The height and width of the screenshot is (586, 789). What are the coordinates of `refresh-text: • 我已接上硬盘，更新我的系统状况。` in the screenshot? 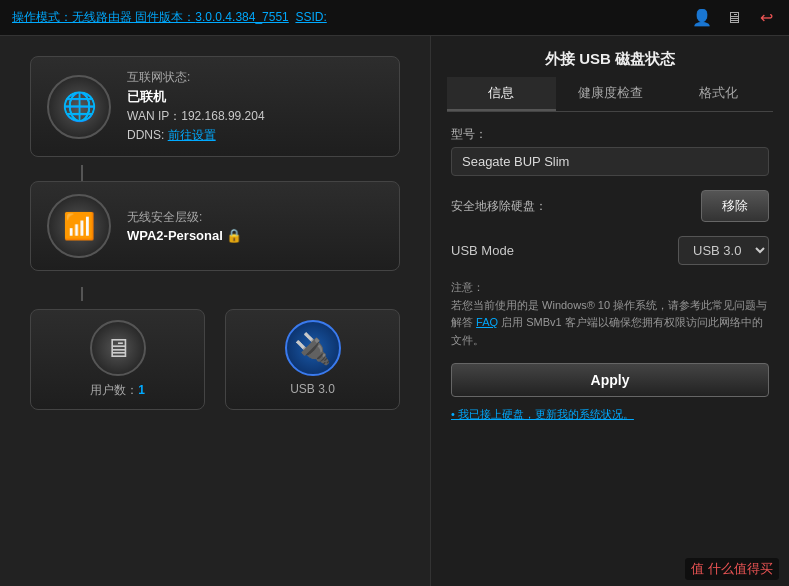 It's located at (610, 414).